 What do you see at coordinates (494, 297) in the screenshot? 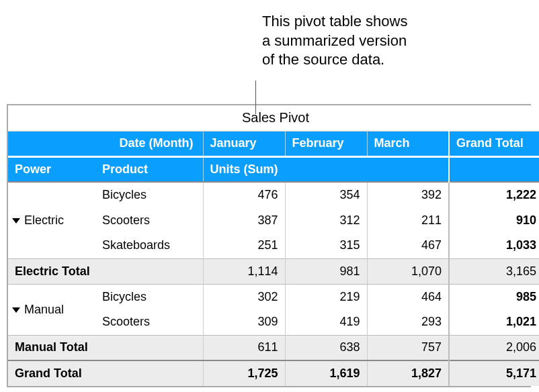
I see `row-total-cell: 985` at bounding box center [494, 297].